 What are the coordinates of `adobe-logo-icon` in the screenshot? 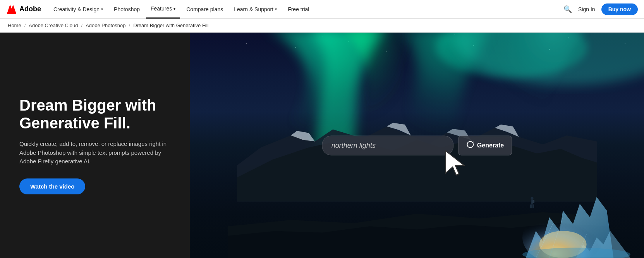 It's located at (12, 9).